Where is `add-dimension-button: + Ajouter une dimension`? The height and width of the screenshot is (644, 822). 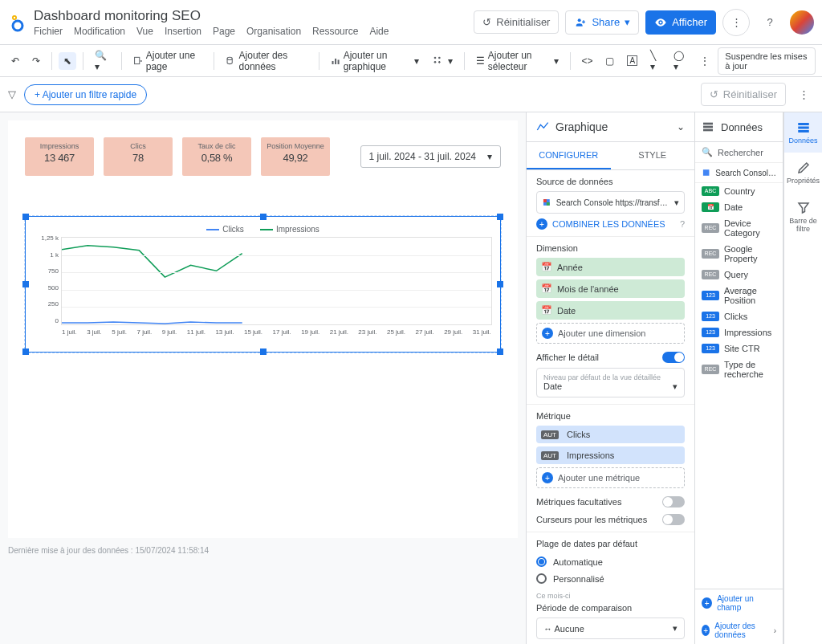
add-dimension-button: + Ajouter une dimension is located at coordinates (610, 333).